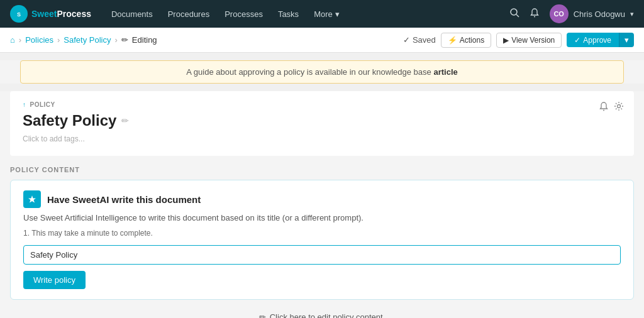 The image size is (644, 318). I want to click on nav-icons: CO Chris Odogwu ▾, so click(572, 14).